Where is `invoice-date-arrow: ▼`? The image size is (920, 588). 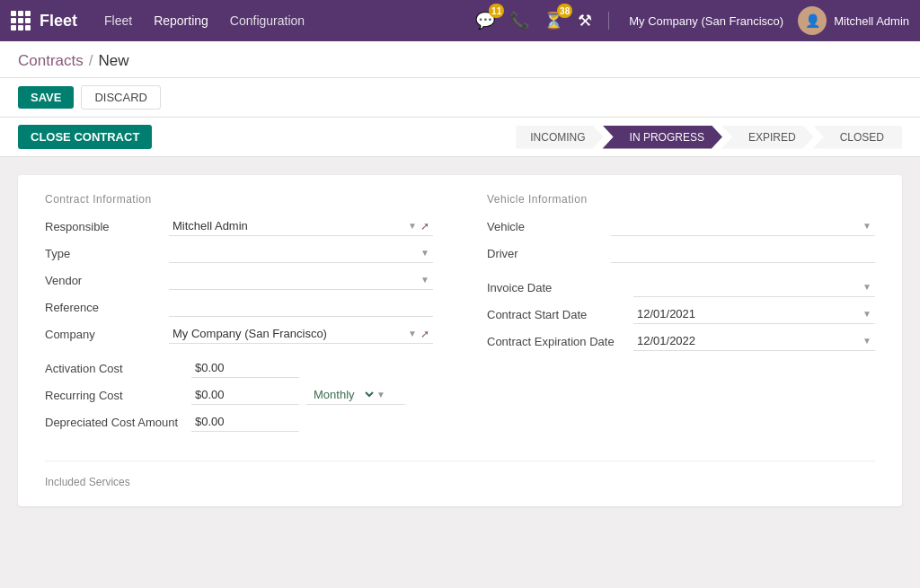
invoice-date-arrow: ▼ is located at coordinates (867, 287).